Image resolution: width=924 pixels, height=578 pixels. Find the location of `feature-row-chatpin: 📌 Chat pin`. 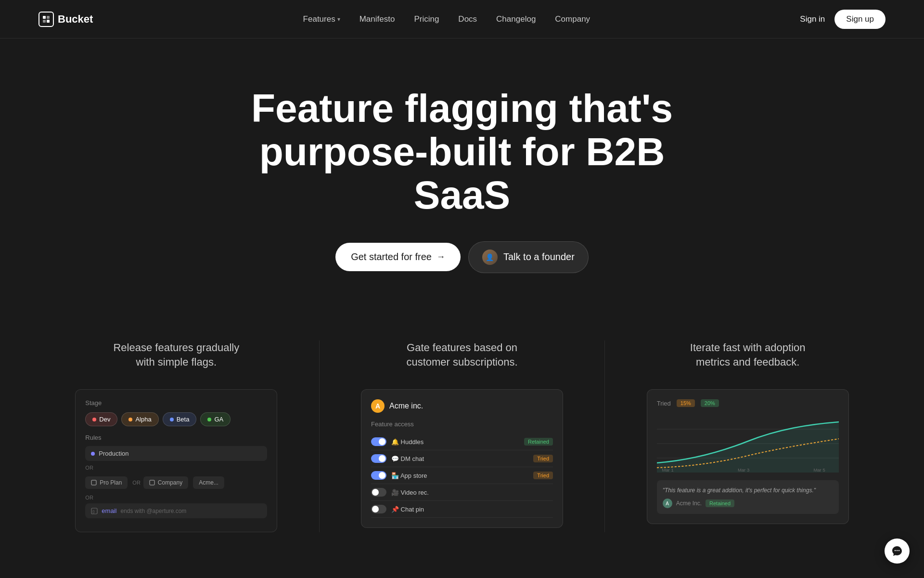

feature-row-chatpin: 📌 Chat pin is located at coordinates (462, 510).